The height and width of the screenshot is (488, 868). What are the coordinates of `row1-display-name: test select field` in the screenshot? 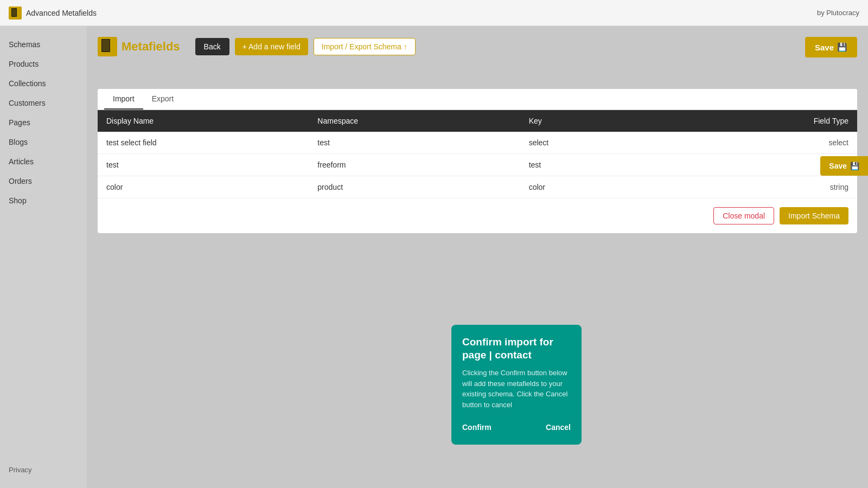 It's located at (212, 143).